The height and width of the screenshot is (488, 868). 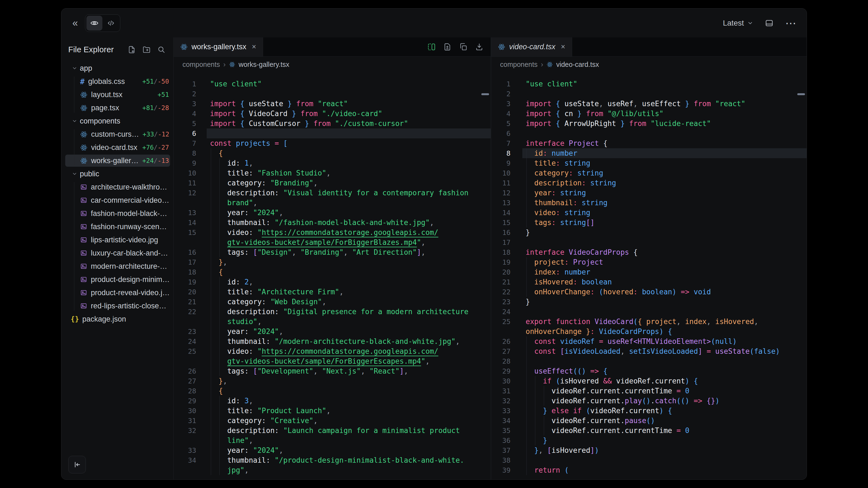 I want to click on code-line: 22 onHoverChange: (hovered: boolean) => …, so click(x=649, y=292).